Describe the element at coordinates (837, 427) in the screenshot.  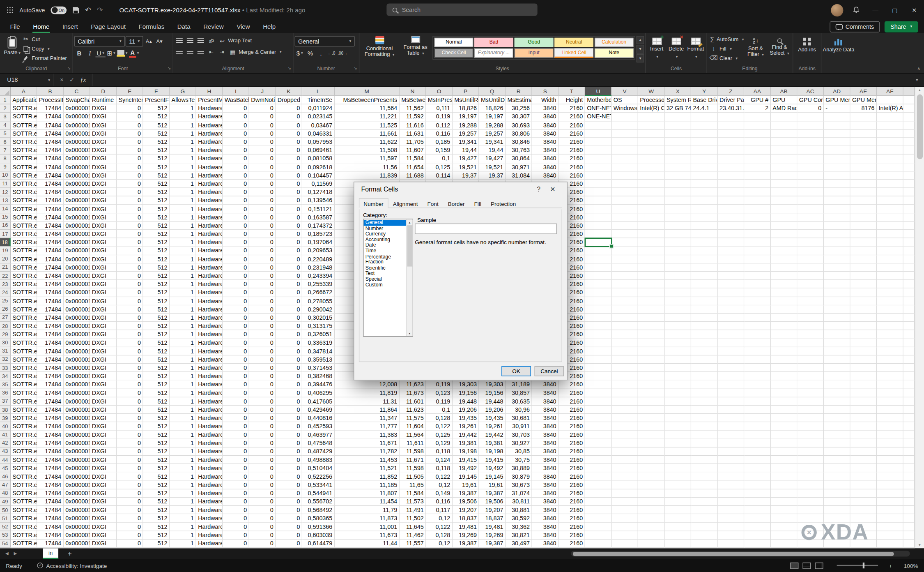
I see `cell-AD40` at that location.